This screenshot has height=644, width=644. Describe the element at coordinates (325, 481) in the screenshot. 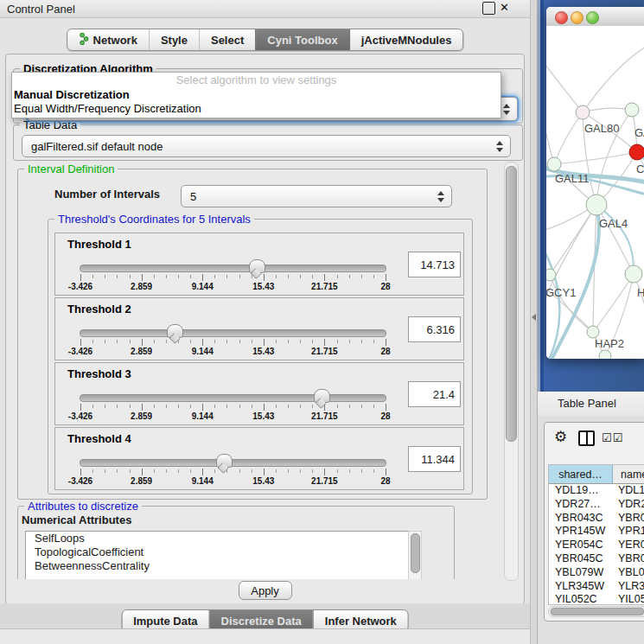

I see `slider-tick-label: 21.715` at that location.